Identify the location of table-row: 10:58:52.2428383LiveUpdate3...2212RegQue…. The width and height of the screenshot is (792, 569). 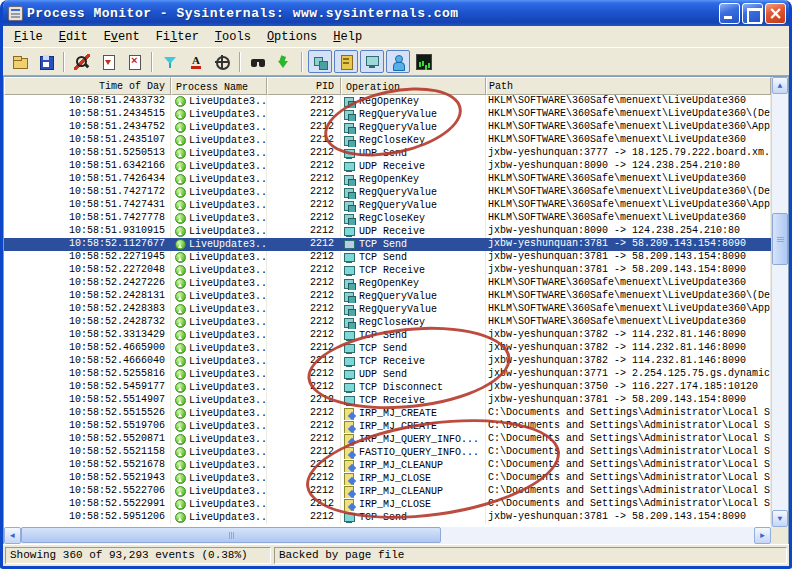
(388, 310).